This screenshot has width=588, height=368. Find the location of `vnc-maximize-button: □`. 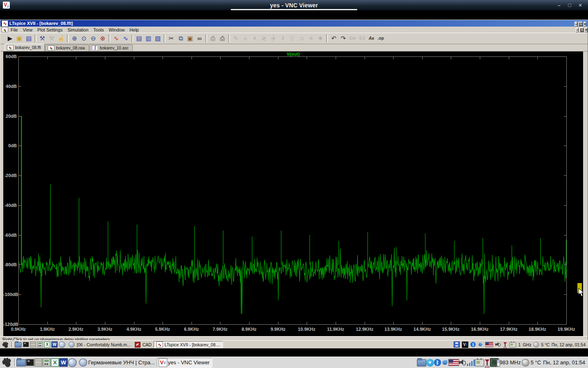

vnc-maximize-button: □ is located at coordinates (570, 5).